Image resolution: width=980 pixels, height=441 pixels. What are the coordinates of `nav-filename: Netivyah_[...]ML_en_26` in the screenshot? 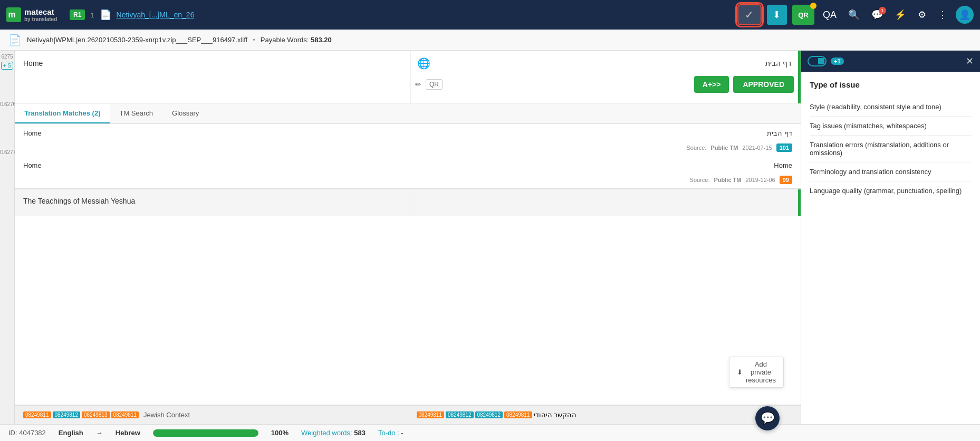 It's located at (156, 15).